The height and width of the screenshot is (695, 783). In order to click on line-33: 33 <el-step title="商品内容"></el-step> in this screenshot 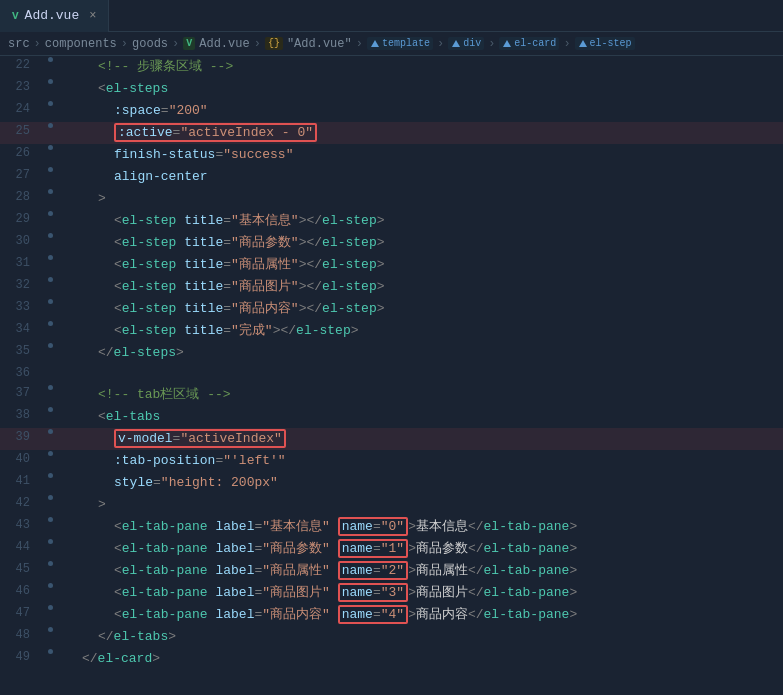, I will do `click(392, 309)`.